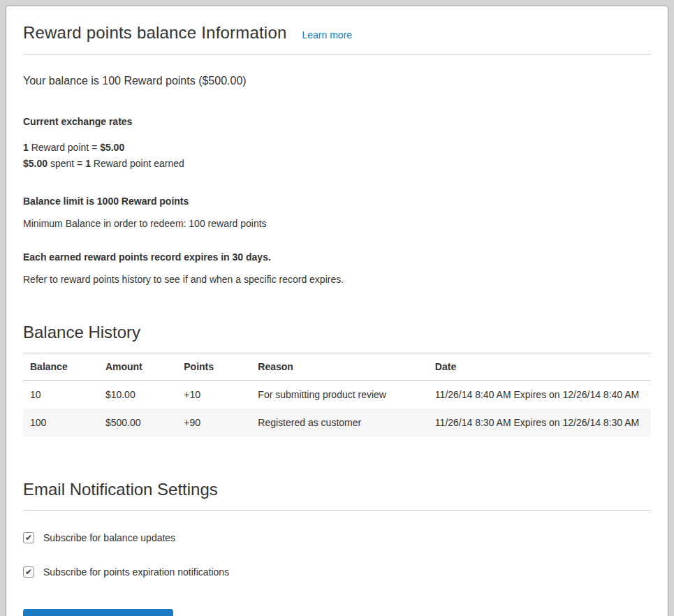 Image resolution: width=674 pixels, height=616 pixels. I want to click on points-expiration-label: Subscribe for points expiration notifica…, so click(136, 572).